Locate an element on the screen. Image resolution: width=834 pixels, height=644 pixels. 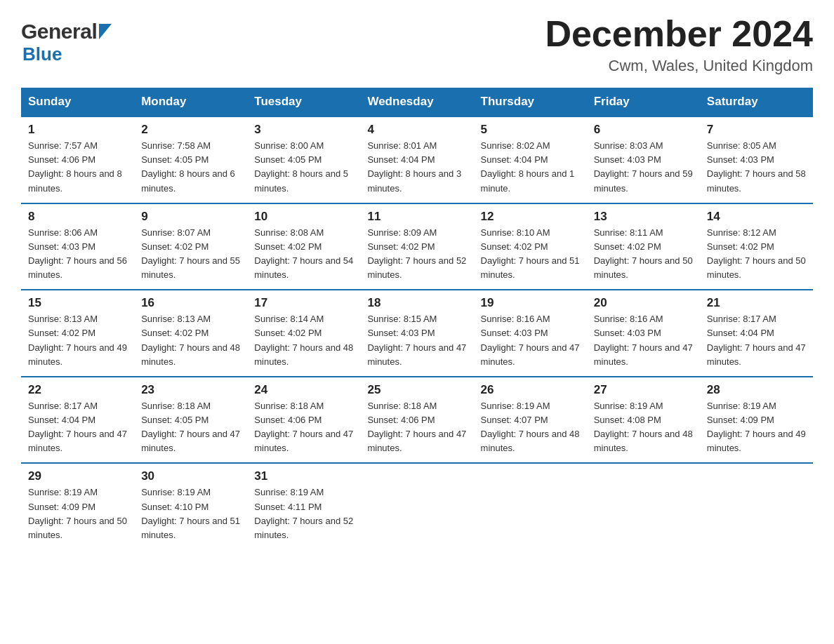
calendar-cell: 31Sunrise: 8:19 AMSunset: 4:11 PMDayligh… is located at coordinates (303, 507).